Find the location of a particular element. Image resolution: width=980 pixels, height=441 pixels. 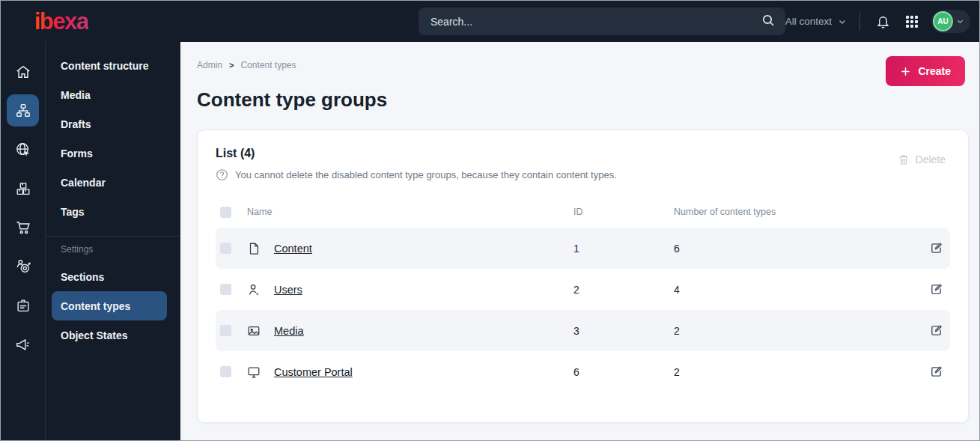

column-header-id: ID is located at coordinates (624, 212).